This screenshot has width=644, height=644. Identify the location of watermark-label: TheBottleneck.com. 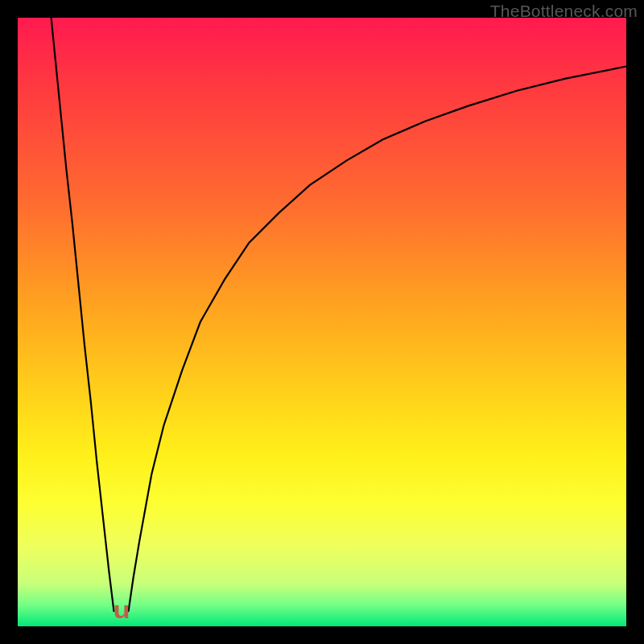
(564, 11).